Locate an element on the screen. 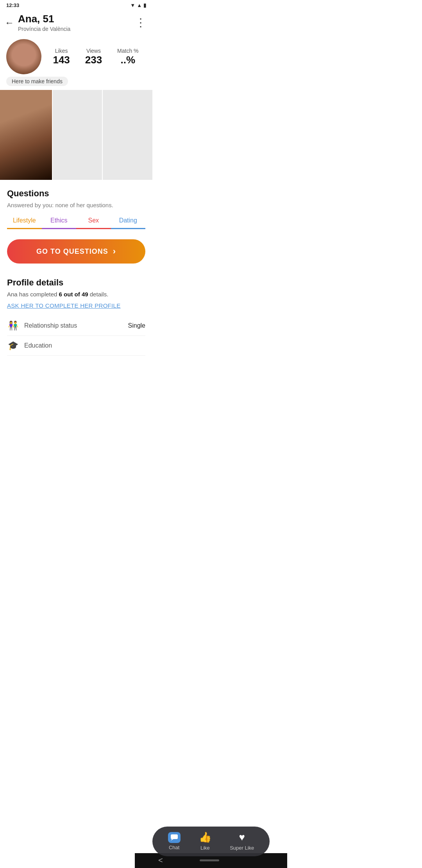 Image resolution: width=422 pixels, height=868 pixels. views-label: Views is located at coordinates (94, 51).